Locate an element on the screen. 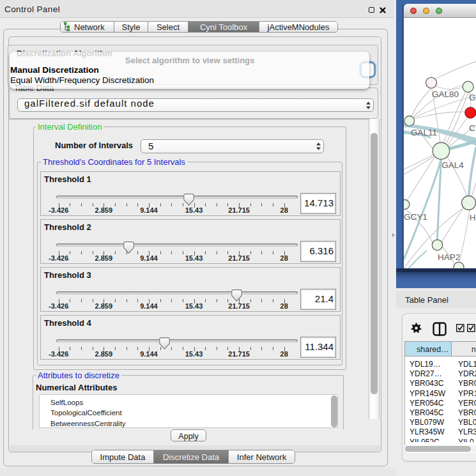 The height and width of the screenshot is (476, 476). svg-text: GAL80 is located at coordinates (445, 95).